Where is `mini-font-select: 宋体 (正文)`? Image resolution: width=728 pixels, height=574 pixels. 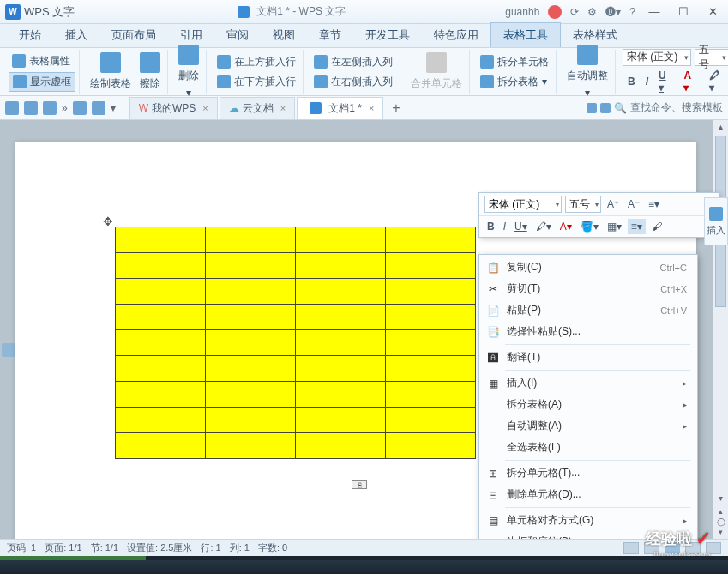
mini-font-select: 宋体 (正文) is located at coordinates (523, 204).